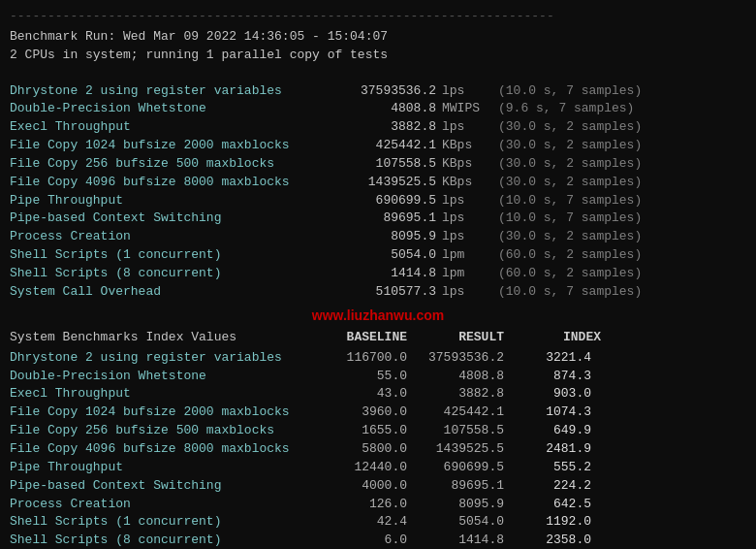  Describe the element at coordinates (359, 487) in the screenshot. I see `idx-baseline: 4000.0` at that location.